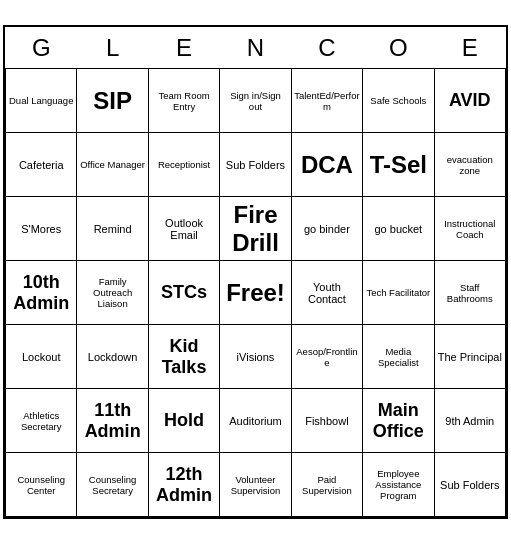 The height and width of the screenshot is (544, 511). I want to click on bingo-cell: Instructional Coach, so click(470, 229).